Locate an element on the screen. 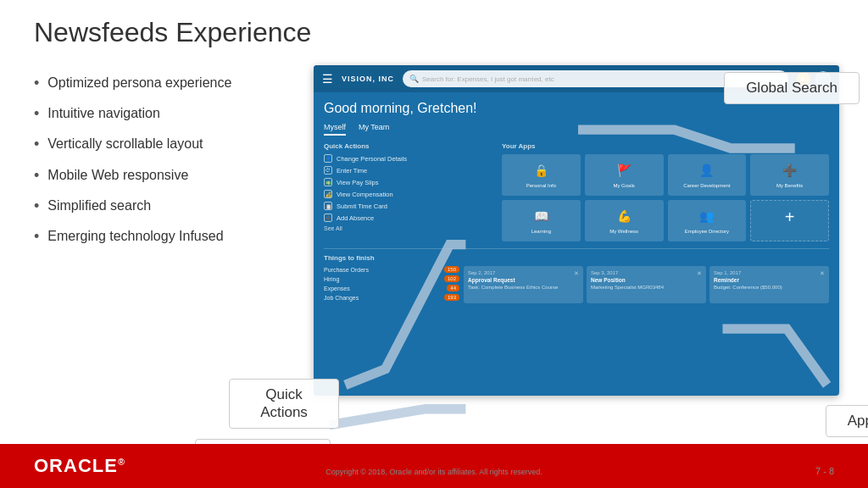 The image size is (868, 488). things-title: Things to finish is located at coordinates (576, 258).